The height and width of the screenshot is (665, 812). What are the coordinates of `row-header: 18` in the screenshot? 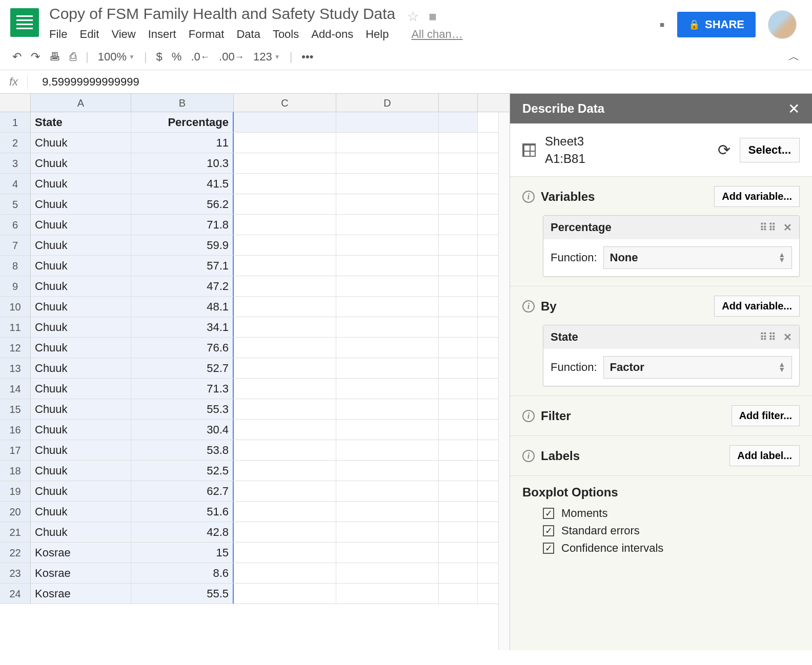 It's located at (15, 470).